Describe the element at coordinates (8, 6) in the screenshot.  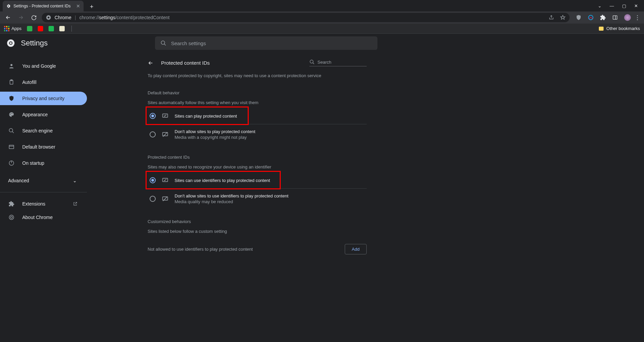
I see `gear-icon` at that location.